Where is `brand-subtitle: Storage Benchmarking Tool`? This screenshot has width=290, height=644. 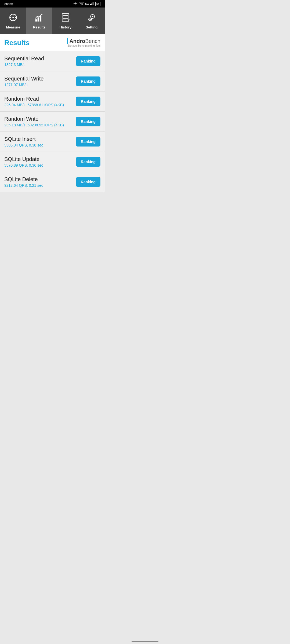
brand-subtitle: Storage Benchmarking Tool is located at coordinates (84, 46).